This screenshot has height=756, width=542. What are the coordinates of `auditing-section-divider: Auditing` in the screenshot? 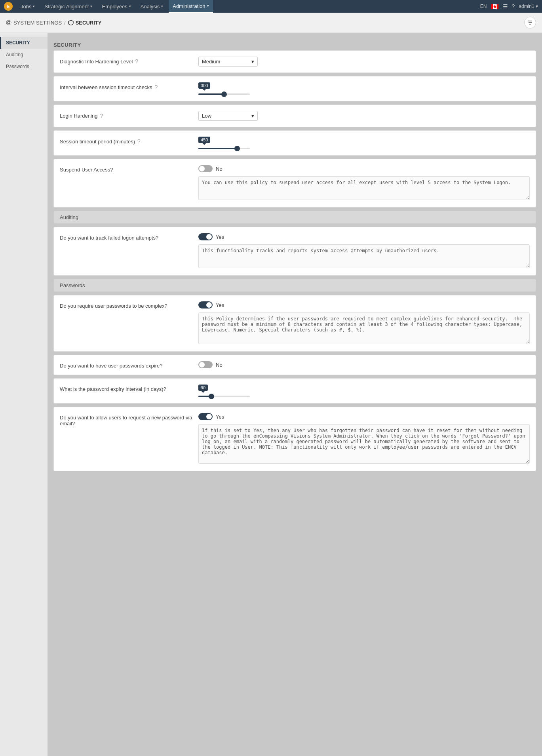 It's located at (295, 217).